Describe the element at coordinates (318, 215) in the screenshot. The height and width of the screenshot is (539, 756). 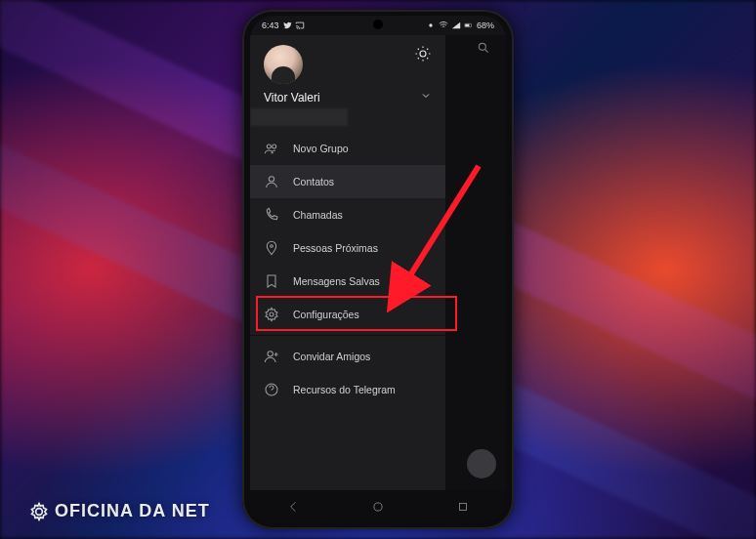
I see `menu-label: Chamadas` at that location.